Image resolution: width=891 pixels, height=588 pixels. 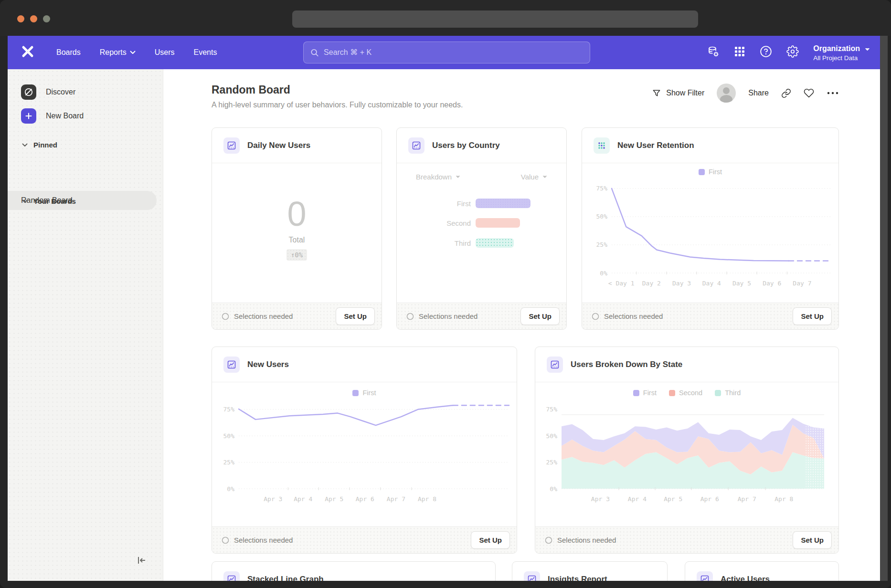 I want to click on global-search, so click(x=447, y=52).